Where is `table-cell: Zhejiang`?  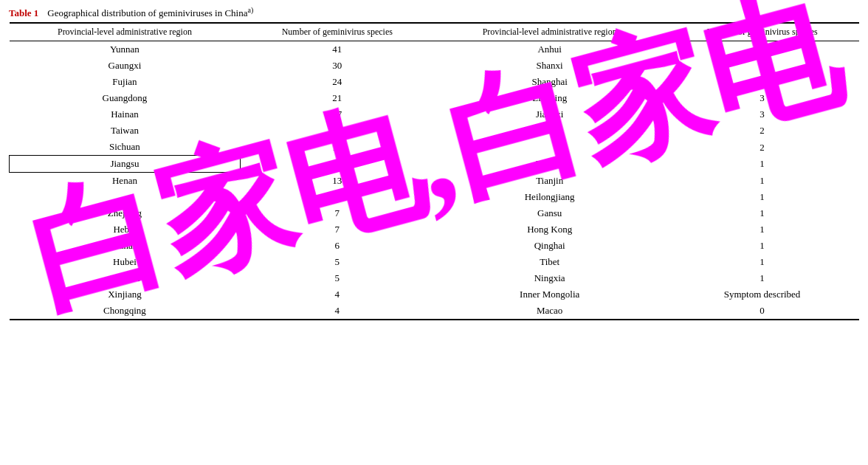
table-cell: Zhejiang is located at coordinates (125, 213).